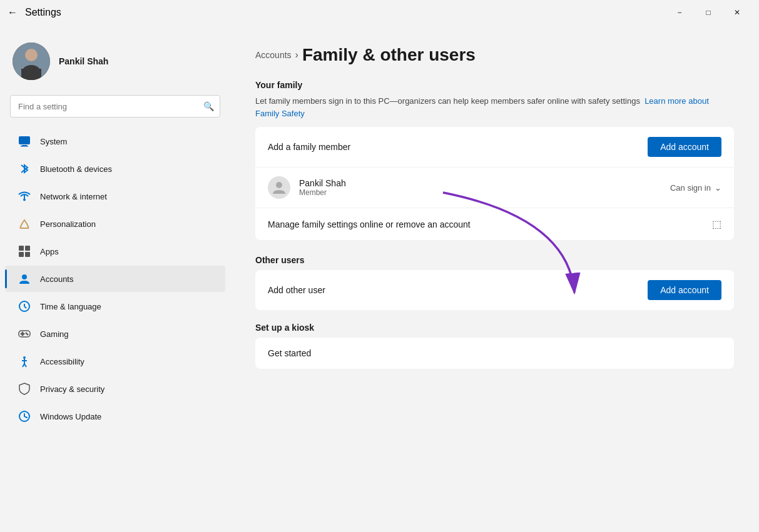  I want to click on title-bar: ← Settings − □ ✕, so click(379, 13).